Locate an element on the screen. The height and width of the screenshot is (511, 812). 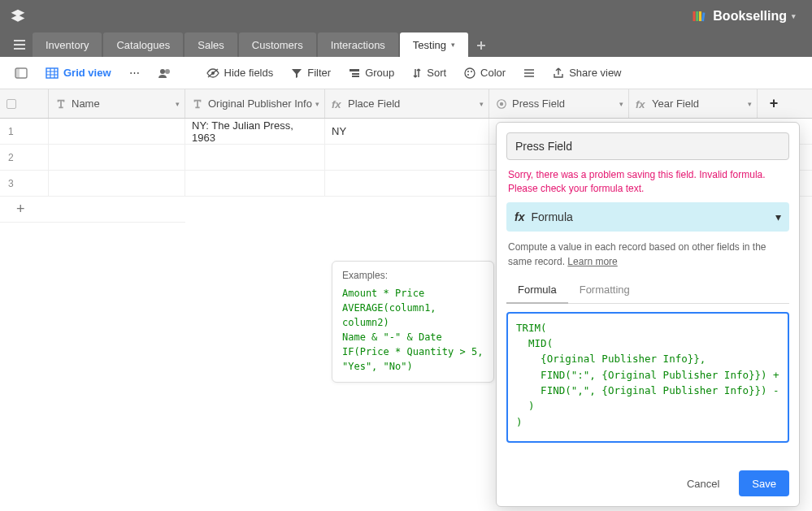
column-header-press-field: Press Field▾ is located at coordinates (559, 104).